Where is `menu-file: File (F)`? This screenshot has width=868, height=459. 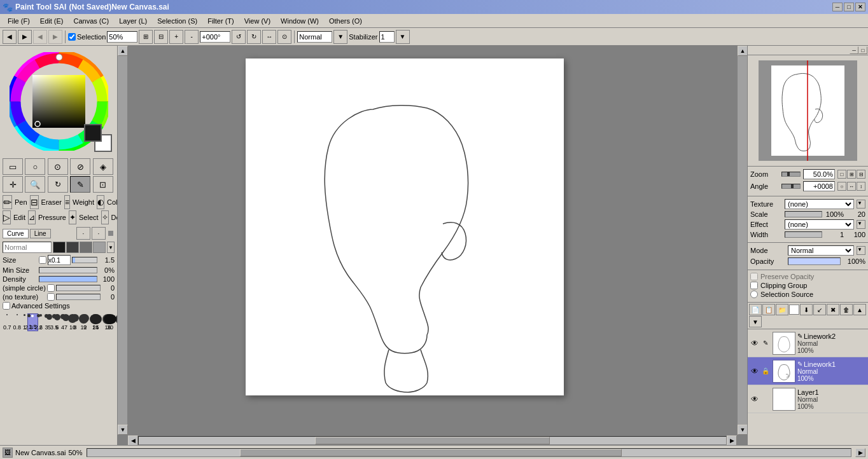 menu-file: File (F) is located at coordinates (19, 21).